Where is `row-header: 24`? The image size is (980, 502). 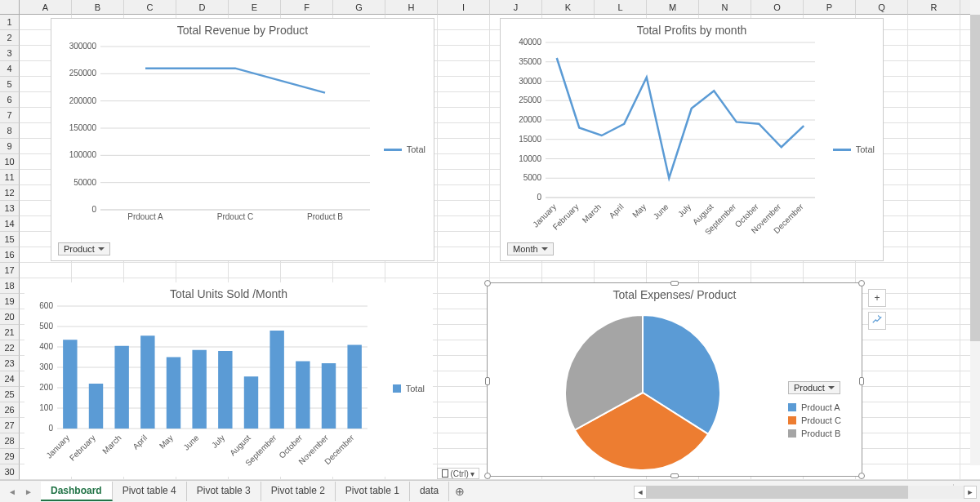 row-header: 24 is located at coordinates (10, 379).